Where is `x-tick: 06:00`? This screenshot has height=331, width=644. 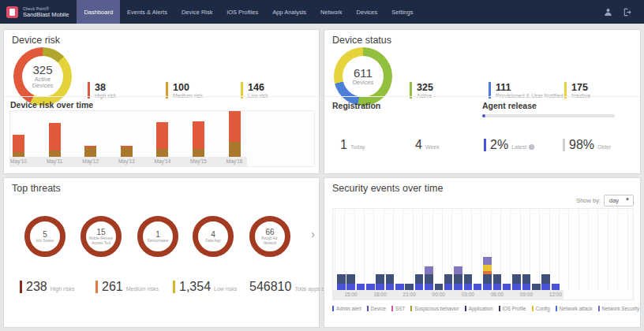 x-tick: 06:00 is located at coordinates (497, 295).